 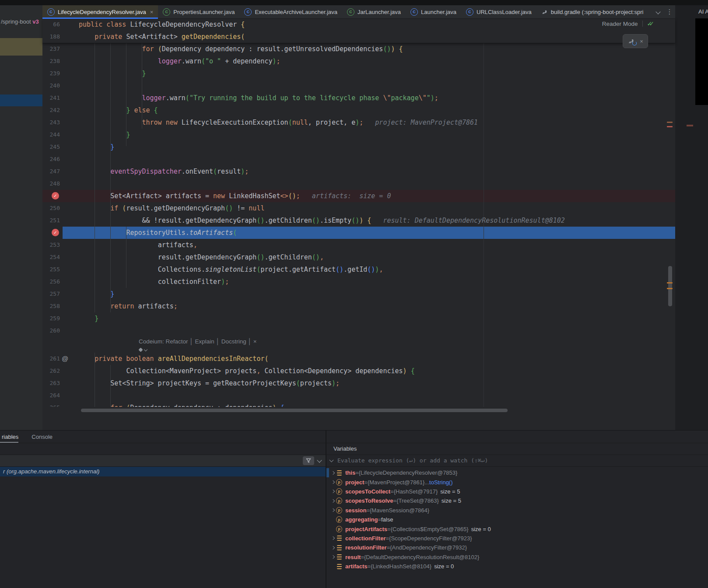 What do you see at coordinates (65, 359) in the screenshot?
I see `annotation-icon: @` at bounding box center [65, 359].